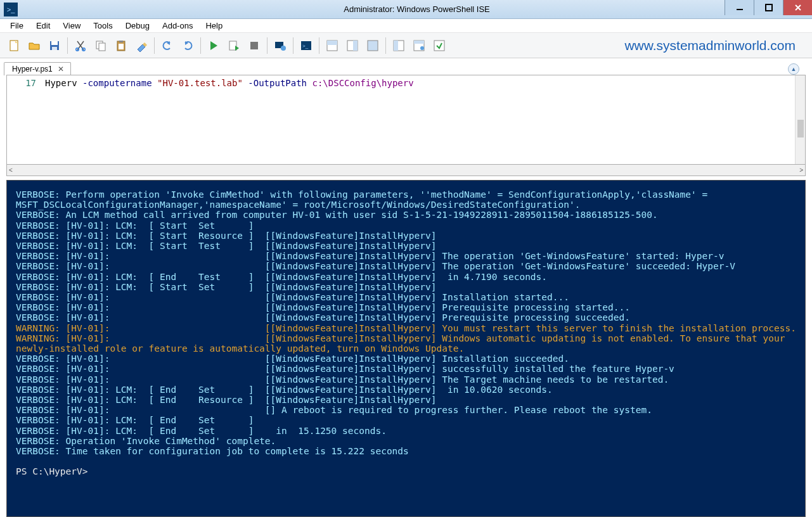 This screenshot has height=517, width=812. I want to click on scroll-right-icon: >, so click(801, 170).